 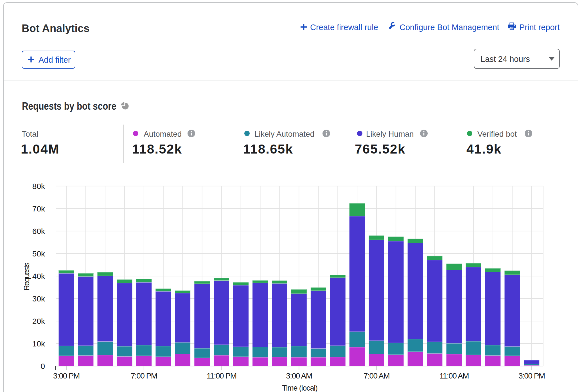 I want to click on svg-text: 7:00 AM, so click(x=376, y=376).